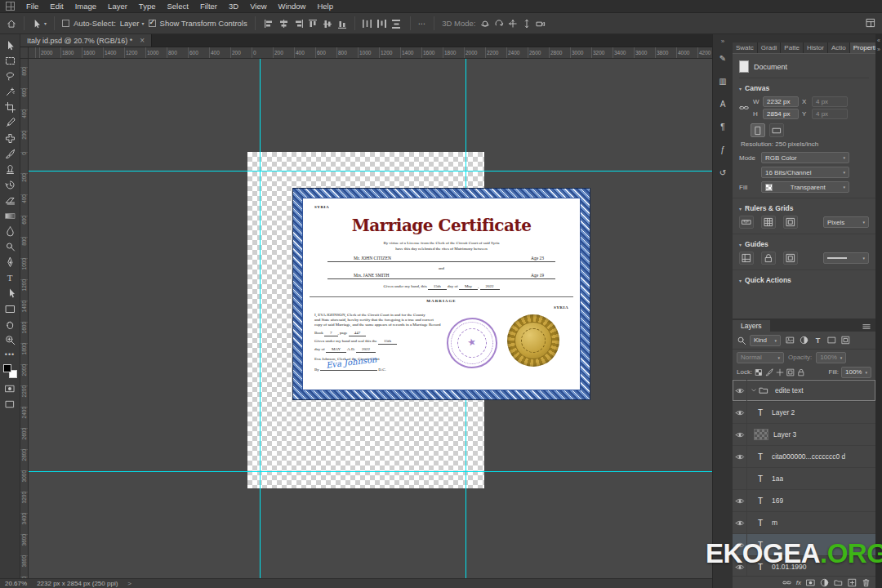 This screenshot has width=882, height=588. What do you see at coordinates (499, 24) in the screenshot?
I see `3d-roll-icon` at bounding box center [499, 24].